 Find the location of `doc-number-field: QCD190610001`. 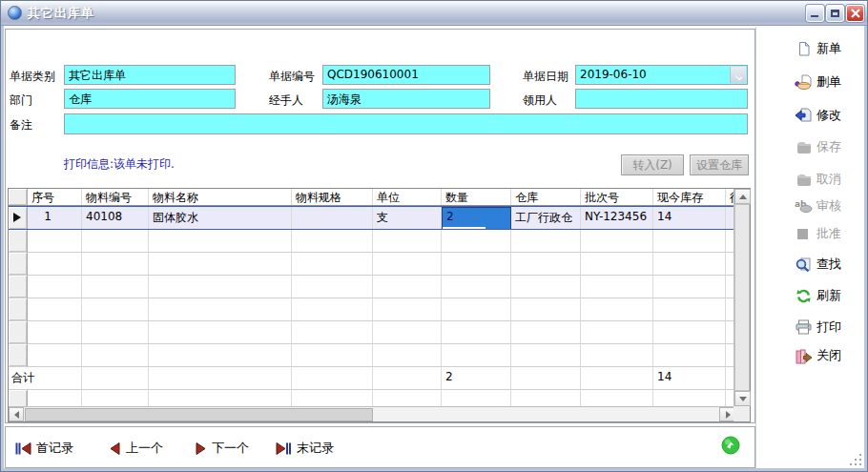

doc-number-field: QCD190610001 is located at coordinates (406, 74).